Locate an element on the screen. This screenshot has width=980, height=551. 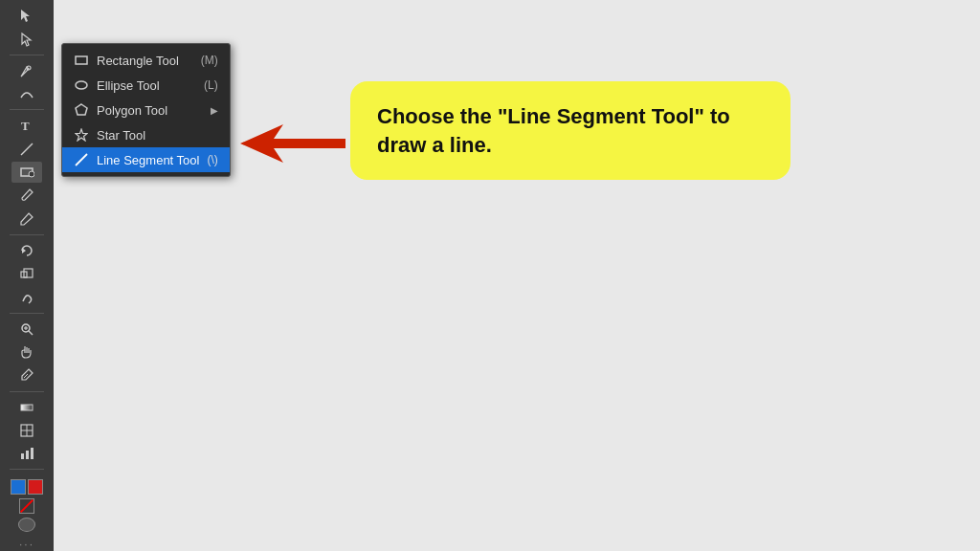
menu-item-star-tool: Star Tool is located at coordinates (145, 135).